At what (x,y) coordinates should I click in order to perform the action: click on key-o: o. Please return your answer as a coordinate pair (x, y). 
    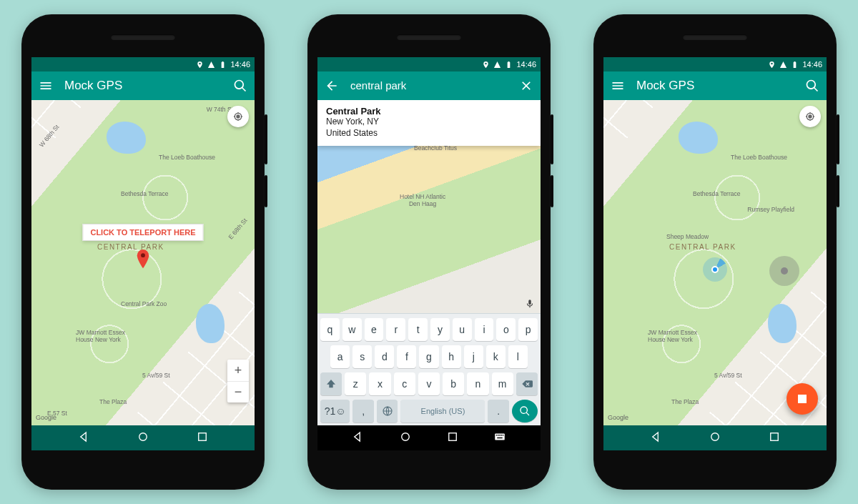
    Looking at the image, I should click on (506, 330).